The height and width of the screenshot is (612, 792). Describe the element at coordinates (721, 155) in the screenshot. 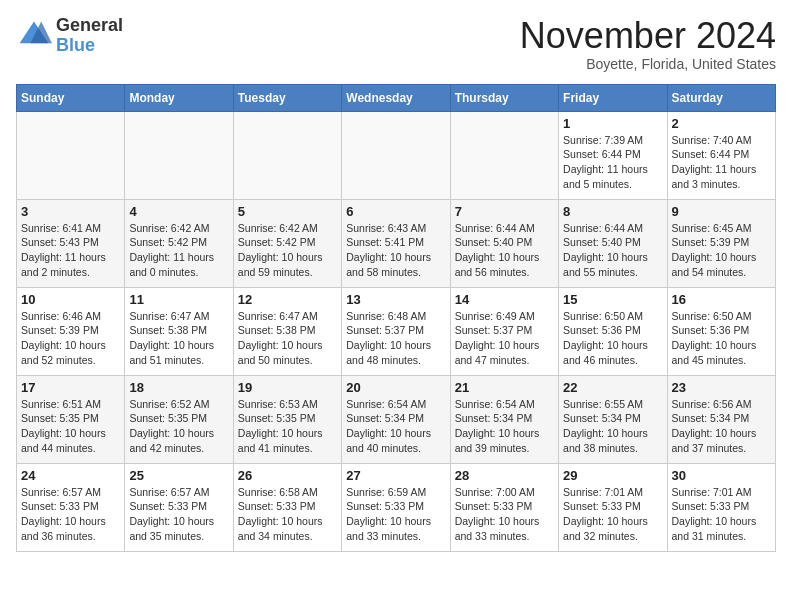

I see `calendar-cell: 2Sunrise: 7:40 AMSunset: 6:44 PMDaylight…` at that location.